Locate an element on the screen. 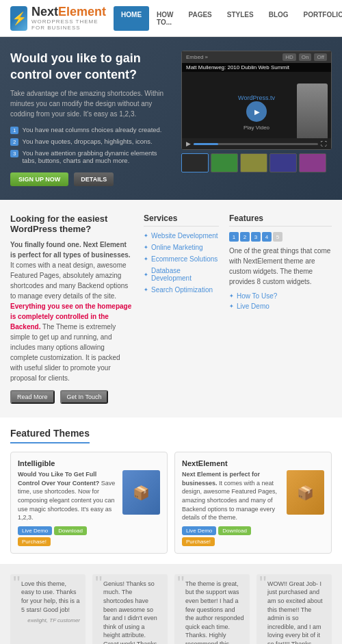 The width and height of the screenshot is (342, 644). star-1: 1 is located at coordinates (234, 237).